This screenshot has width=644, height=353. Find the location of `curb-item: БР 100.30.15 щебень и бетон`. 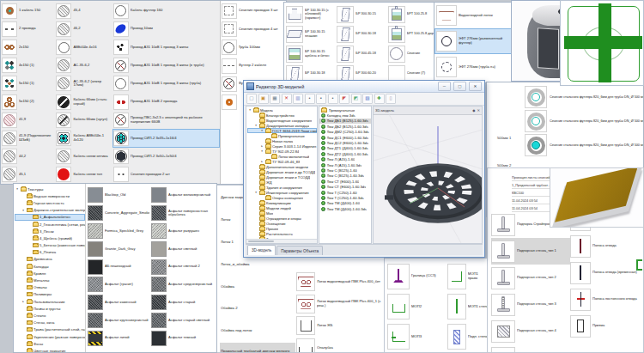

curb-item: БР 100.30.15 щебень и бетон is located at coordinates (311, 53).